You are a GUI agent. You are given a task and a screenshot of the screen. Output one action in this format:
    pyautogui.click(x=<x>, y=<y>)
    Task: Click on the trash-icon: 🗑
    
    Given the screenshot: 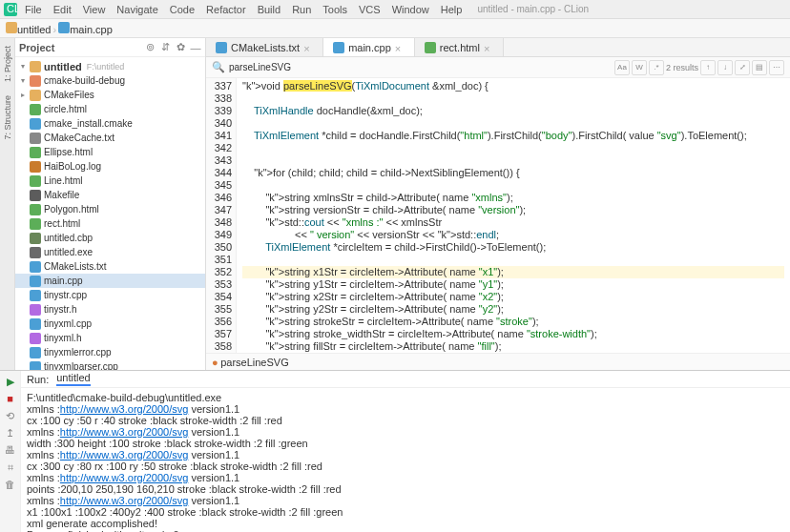 What is the action you would take?
    pyautogui.click(x=10, y=484)
    